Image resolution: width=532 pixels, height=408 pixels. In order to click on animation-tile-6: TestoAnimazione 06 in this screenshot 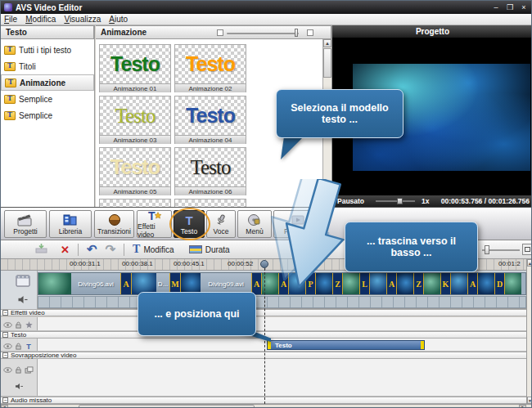, I will do `click(210, 172)`.